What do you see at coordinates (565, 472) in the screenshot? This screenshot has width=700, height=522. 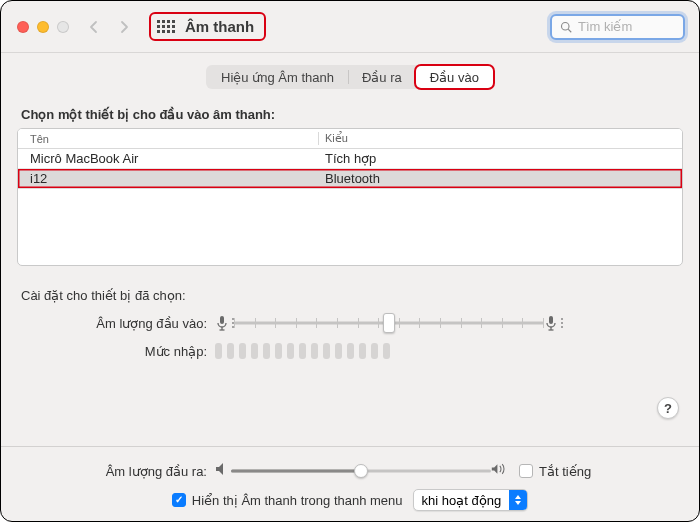 I see `mute-label: Tắt tiếng` at bounding box center [565, 472].